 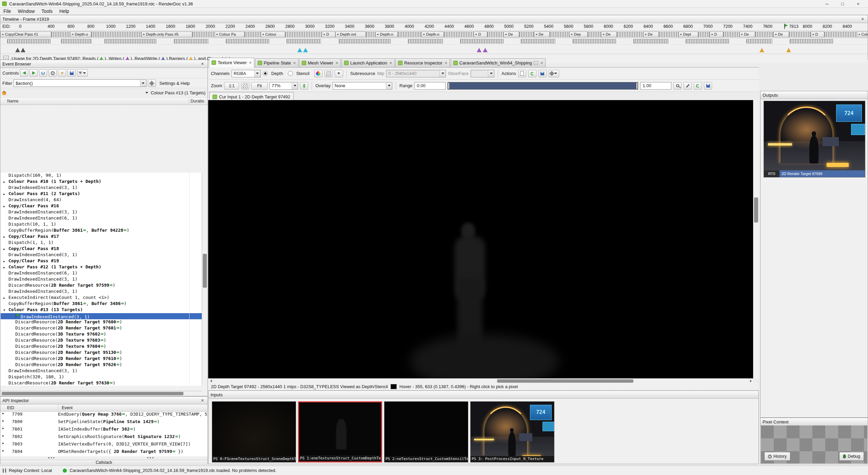 What do you see at coordinates (102, 182) in the screenshot?
I see `event-row: ▶Colour Pass #10 (1 Targets + Depth)` at bounding box center [102, 182].